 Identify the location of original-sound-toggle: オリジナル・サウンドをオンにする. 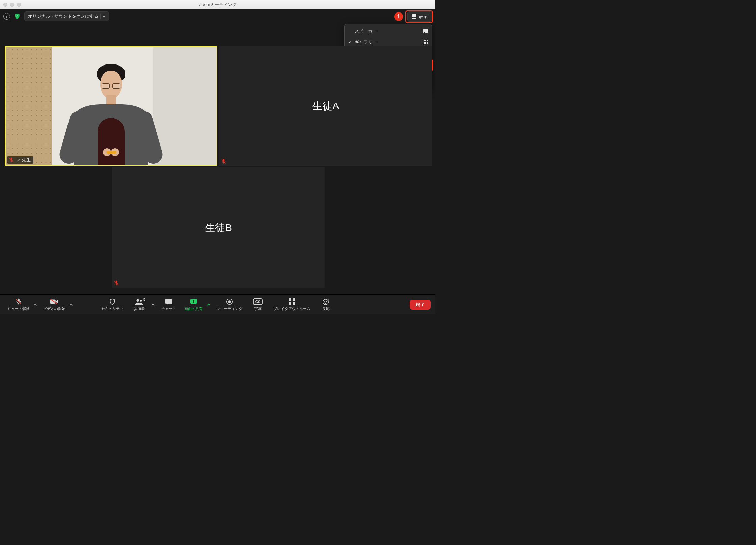
(67, 16).